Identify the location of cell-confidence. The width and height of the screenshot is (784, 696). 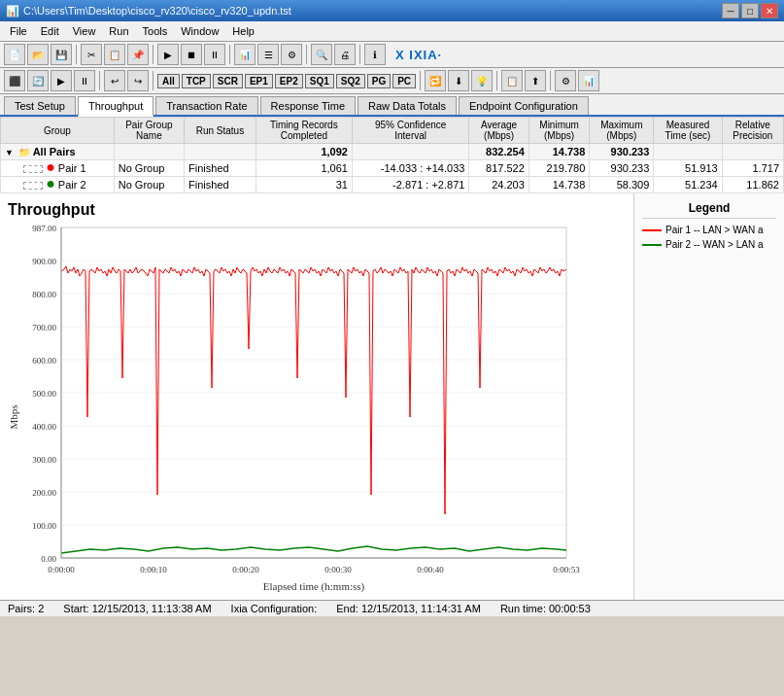
(410, 152).